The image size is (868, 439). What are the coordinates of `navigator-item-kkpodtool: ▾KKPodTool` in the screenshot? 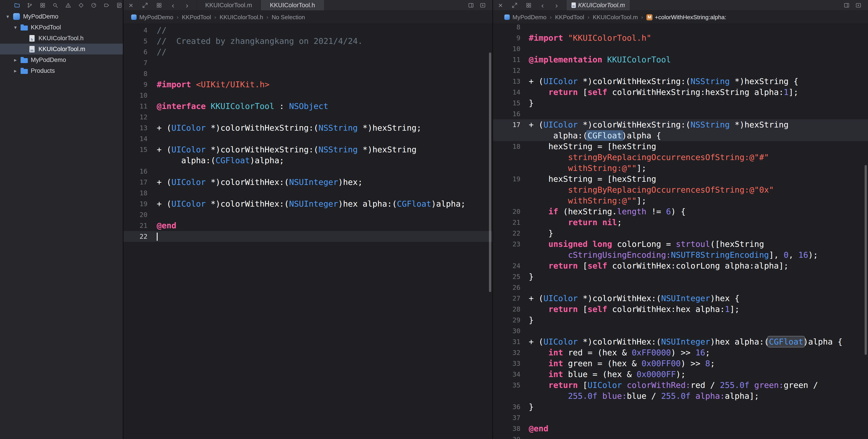 It's located at (61, 27).